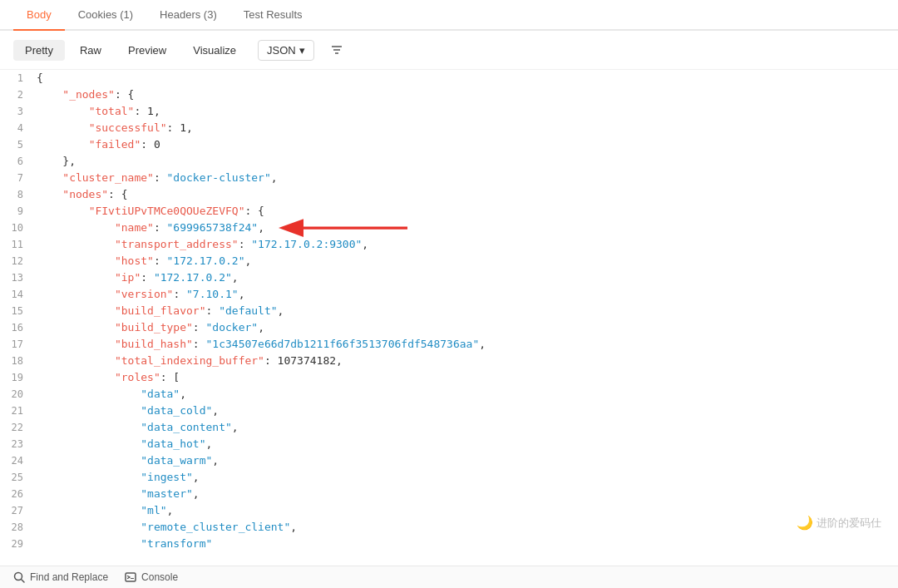  I want to click on table-row: 3 "total": 1,, so click(449, 111).